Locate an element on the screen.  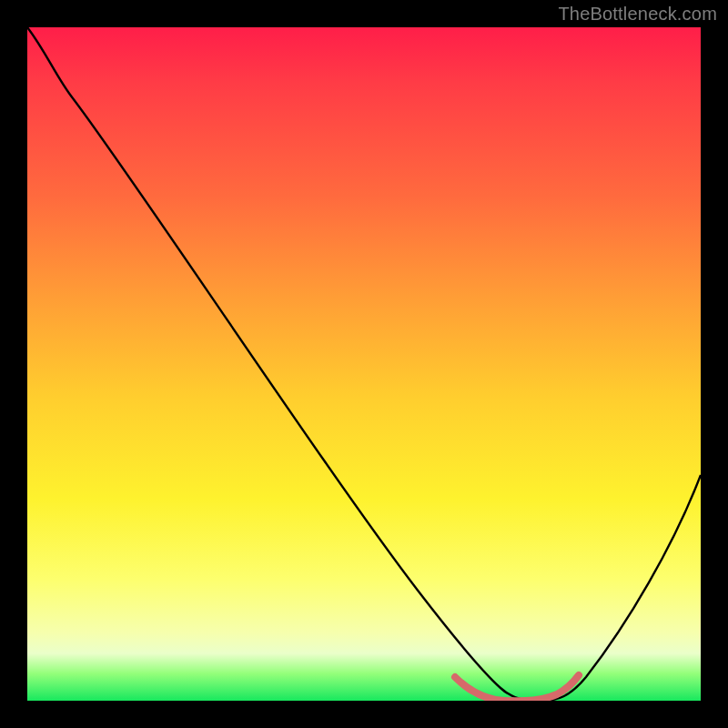
watermark-text: TheBottleneck.com is located at coordinates (637, 15).